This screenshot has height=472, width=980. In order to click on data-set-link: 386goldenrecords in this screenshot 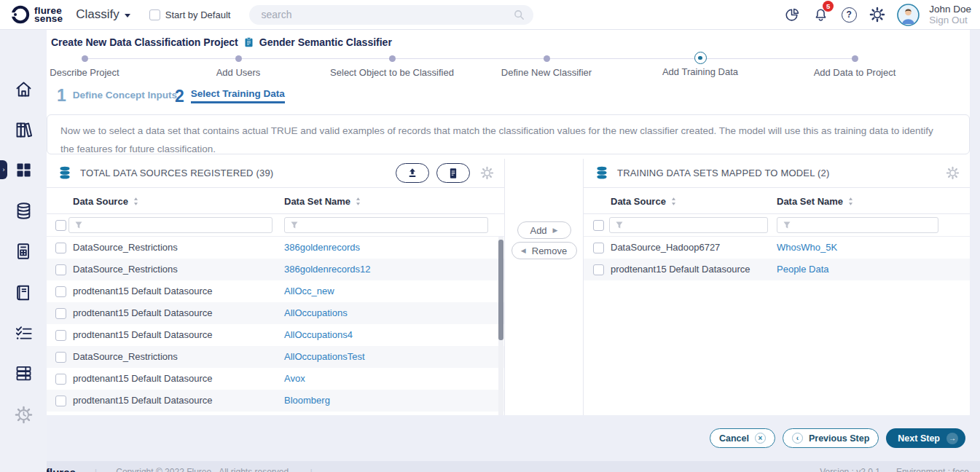, I will do `click(322, 248)`.